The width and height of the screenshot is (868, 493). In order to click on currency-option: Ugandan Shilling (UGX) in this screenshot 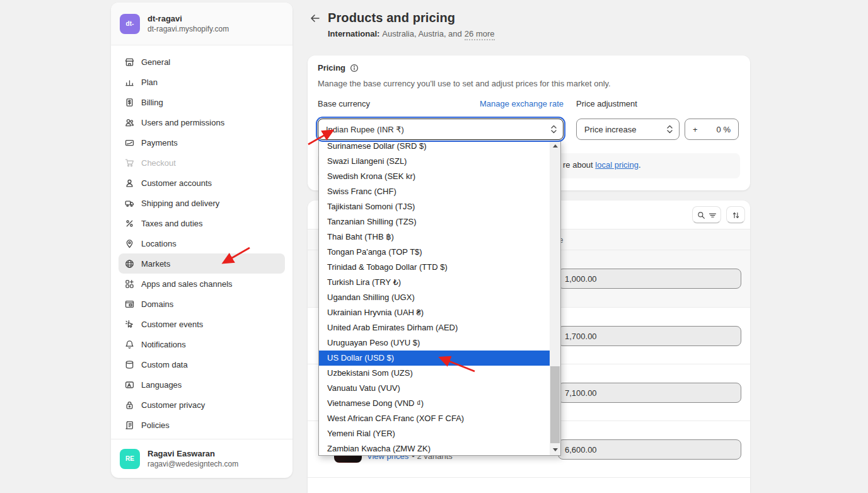, I will do `click(434, 298)`.